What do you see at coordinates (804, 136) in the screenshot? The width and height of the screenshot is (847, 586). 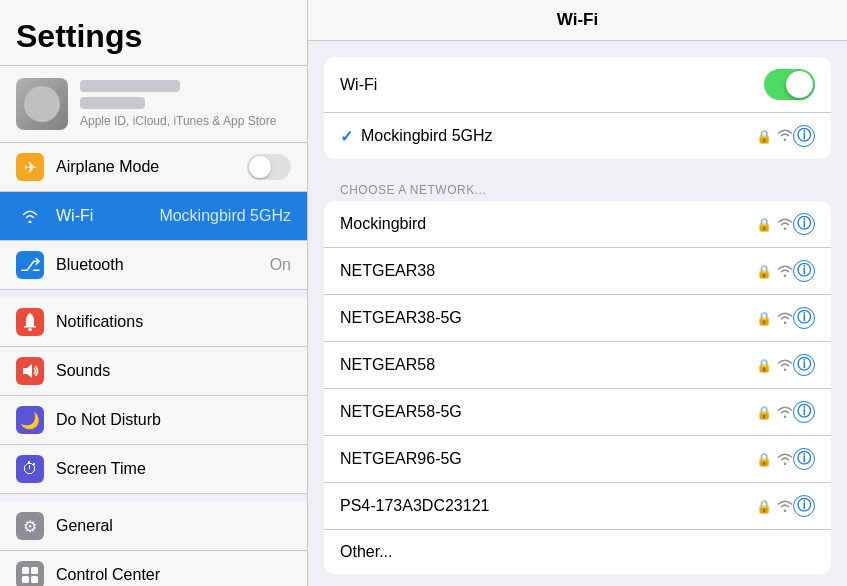 I see `connected-network-info-btn: ⓘ` at bounding box center [804, 136].